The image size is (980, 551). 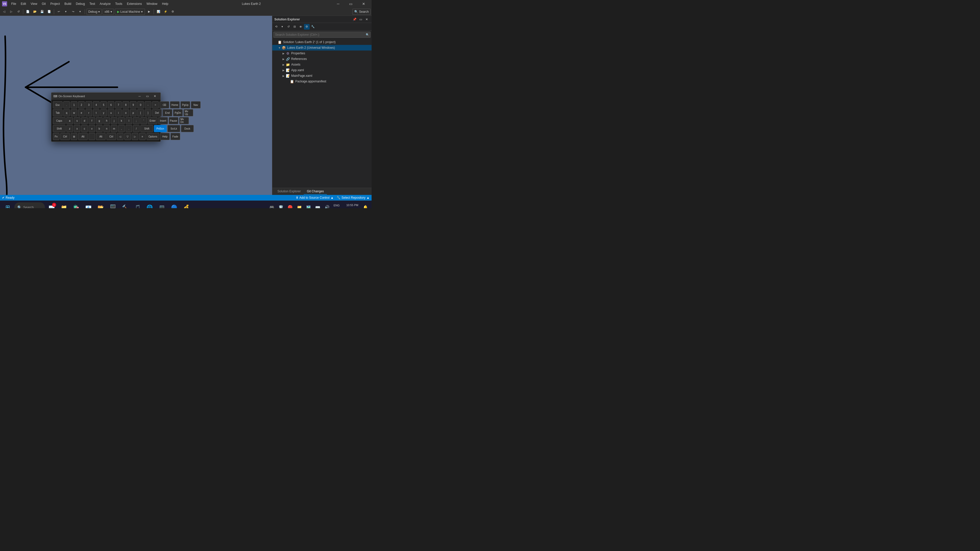 What do you see at coordinates (119, 113) in the screenshot?
I see `key-i: i` at bounding box center [119, 113].